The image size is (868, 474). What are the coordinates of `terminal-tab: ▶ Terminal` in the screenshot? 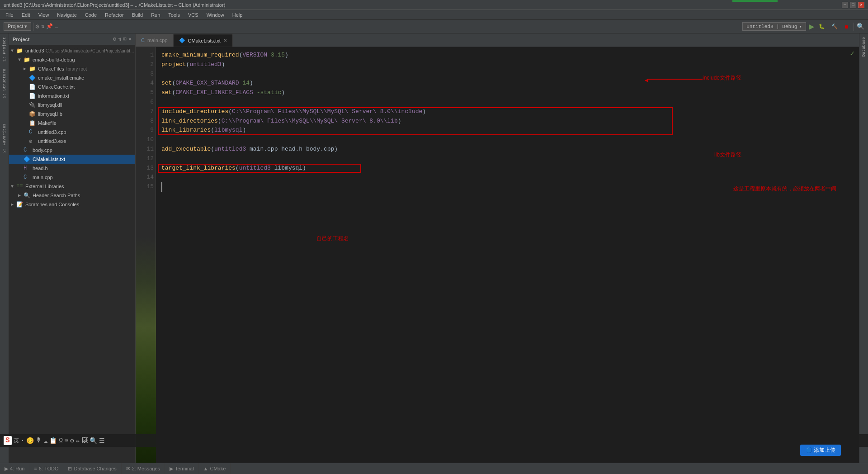 It's located at (182, 469).